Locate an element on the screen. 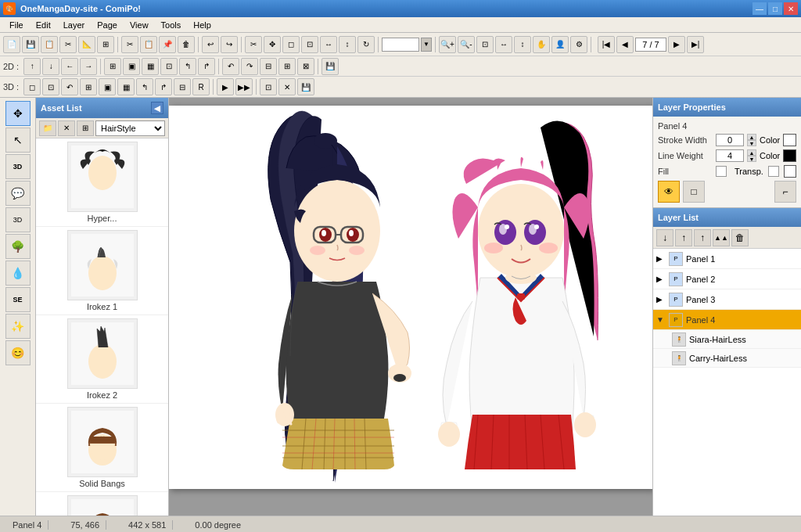  menu-item-layer: Layer is located at coordinates (74, 25).